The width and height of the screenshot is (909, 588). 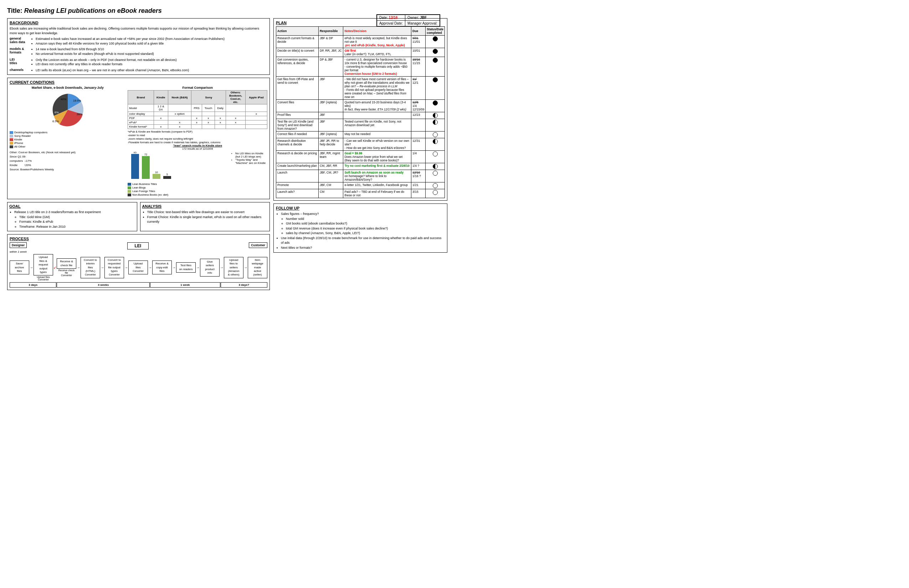 What do you see at coordinates (361, 144) in the screenshot?
I see `plan-row-9: Research distribution channels & decide …` at bounding box center [361, 144].